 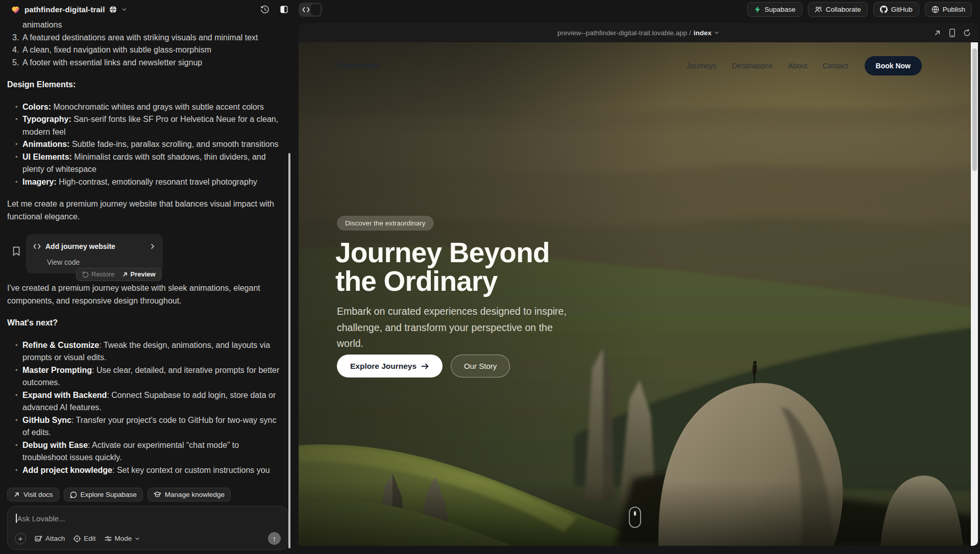 What do you see at coordinates (819, 10) in the screenshot?
I see `people-icon` at bounding box center [819, 10].